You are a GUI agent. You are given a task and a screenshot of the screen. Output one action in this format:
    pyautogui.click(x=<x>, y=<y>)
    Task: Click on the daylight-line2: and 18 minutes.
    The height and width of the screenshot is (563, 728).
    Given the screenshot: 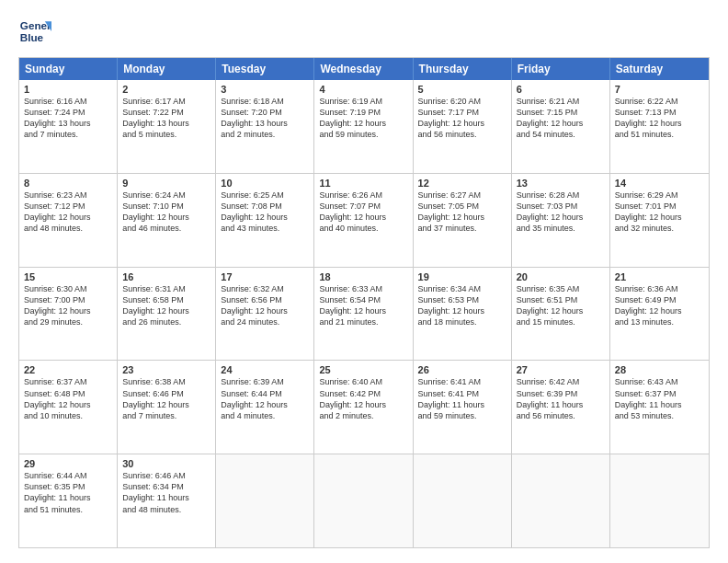 What is the action you would take?
    pyautogui.click(x=462, y=322)
    